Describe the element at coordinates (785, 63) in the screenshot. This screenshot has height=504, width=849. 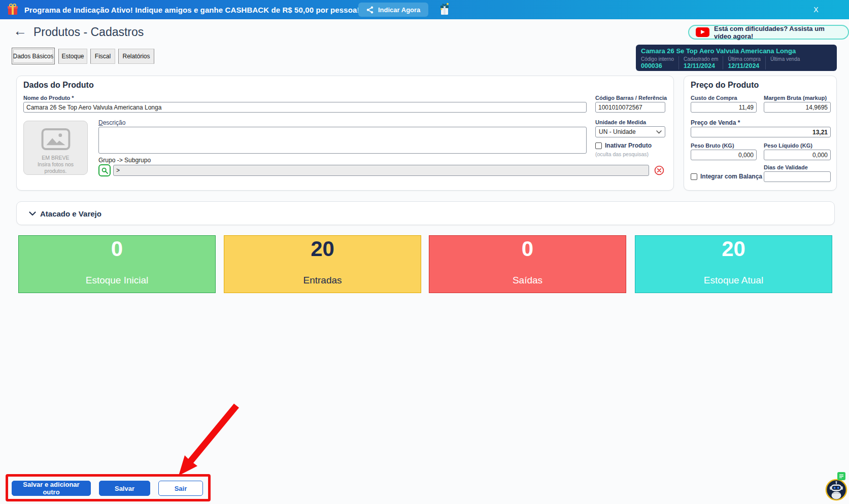
I see `summary-last-sale: Última venda` at that location.